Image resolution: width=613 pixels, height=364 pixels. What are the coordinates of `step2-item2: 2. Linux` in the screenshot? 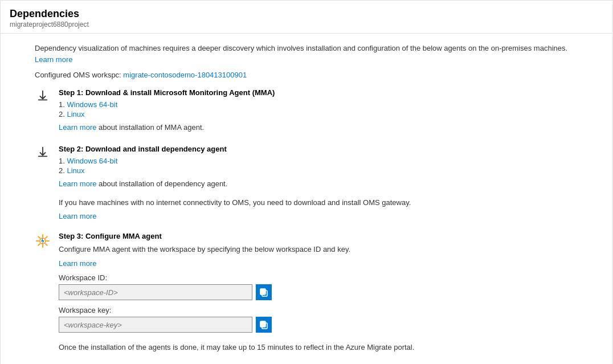 It's located at (318, 171).